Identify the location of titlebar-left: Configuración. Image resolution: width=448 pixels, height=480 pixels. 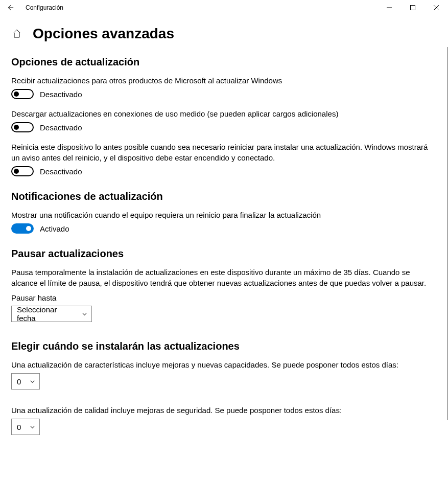
(33, 8).